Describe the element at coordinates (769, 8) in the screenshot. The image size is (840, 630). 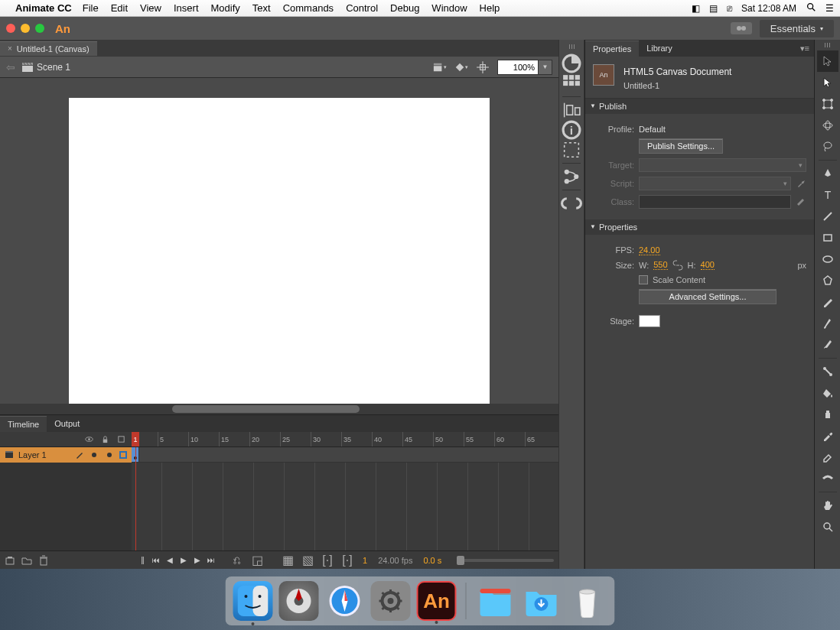
I see `menubar-clock: Sat 12:08 AM` at that location.